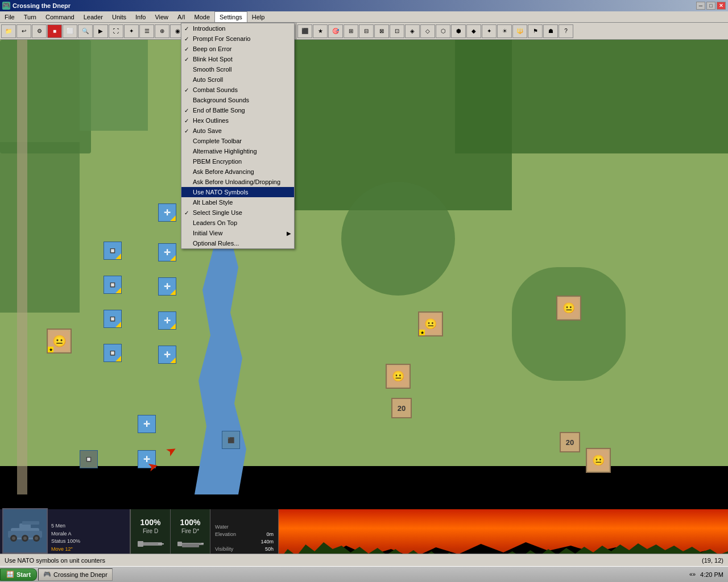 This screenshot has width=728, height=582. Describe the element at coordinates (202, 17) in the screenshot. I see `menu-mode: Mode` at that location.